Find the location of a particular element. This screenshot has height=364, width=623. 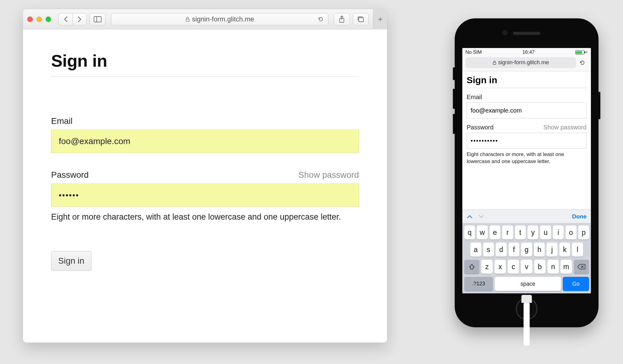

iphone-screen: No SIM 16:47 ⚡︎ signin-form.glitch.me Si… is located at coordinates (527, 171).